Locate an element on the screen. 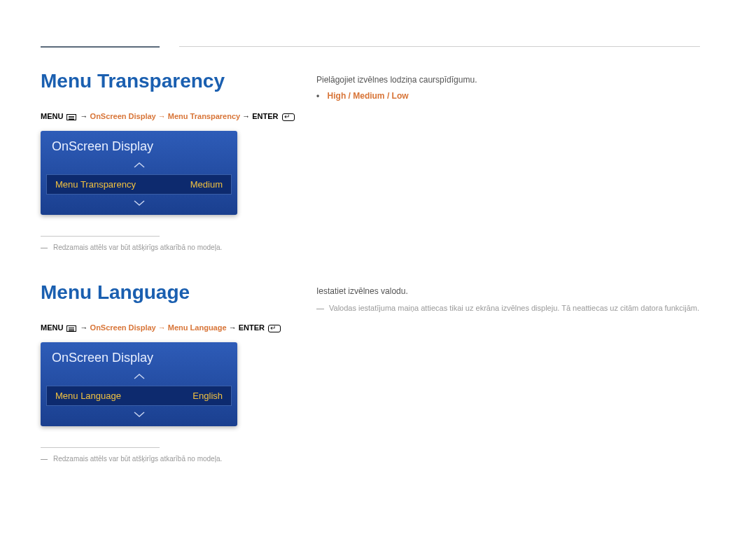 This screenshot has width=756, height=534. breadcrumb-language: MENU → OnScreen Display → Menu Language … is located at coordinates (161, 328).